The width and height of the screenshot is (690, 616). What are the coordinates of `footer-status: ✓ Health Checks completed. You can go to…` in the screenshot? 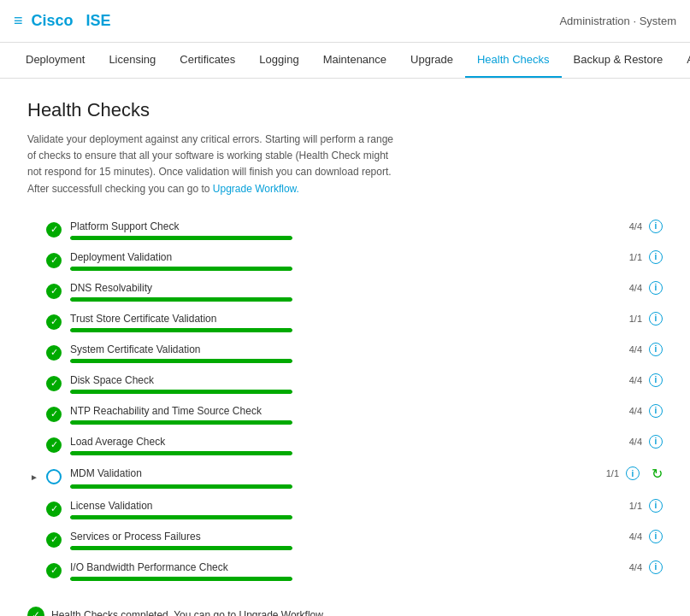 It's located at (345, 612).